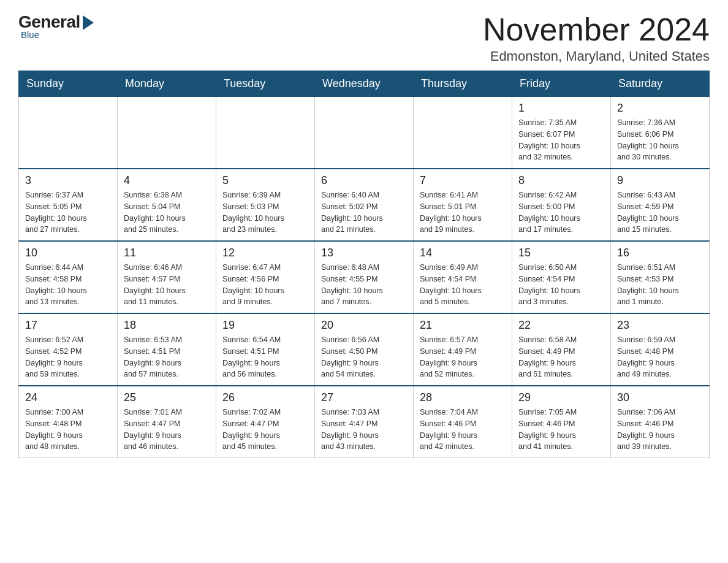  Describe the element at coordinates (660, 429) in the screenshot. I see `day-info: Sunrise: 7:06 AM Sunset: 4:46 PM Dayligh…` at that location.